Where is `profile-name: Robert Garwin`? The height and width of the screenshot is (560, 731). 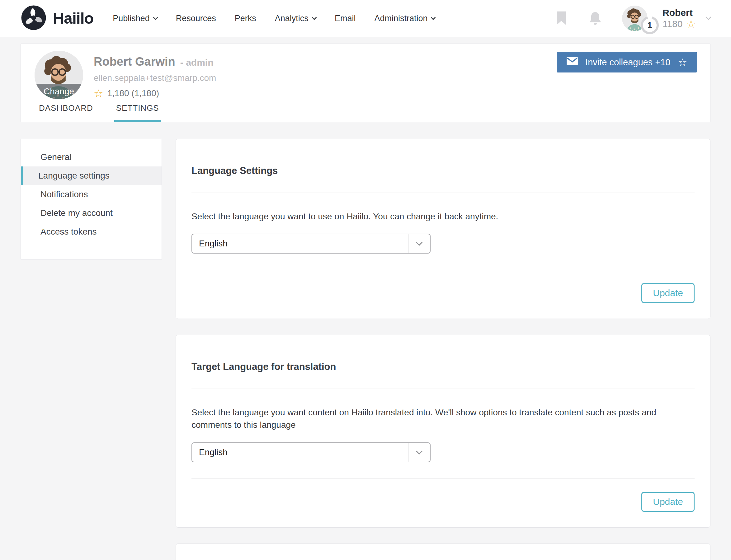
profile-name: Robert Garwin is located at coordinates (135, 62).